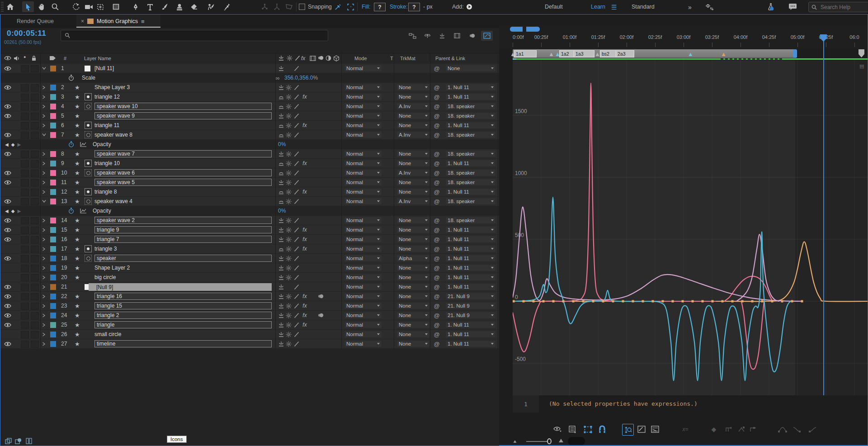 The height and width of the screenshot is (446, 868). I want to click on workspace-default: Default, so click(554, 7).